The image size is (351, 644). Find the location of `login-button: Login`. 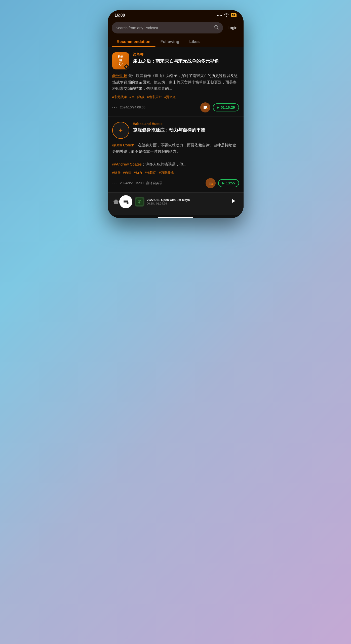

login-button: Login is located at coordinates (232, 28).